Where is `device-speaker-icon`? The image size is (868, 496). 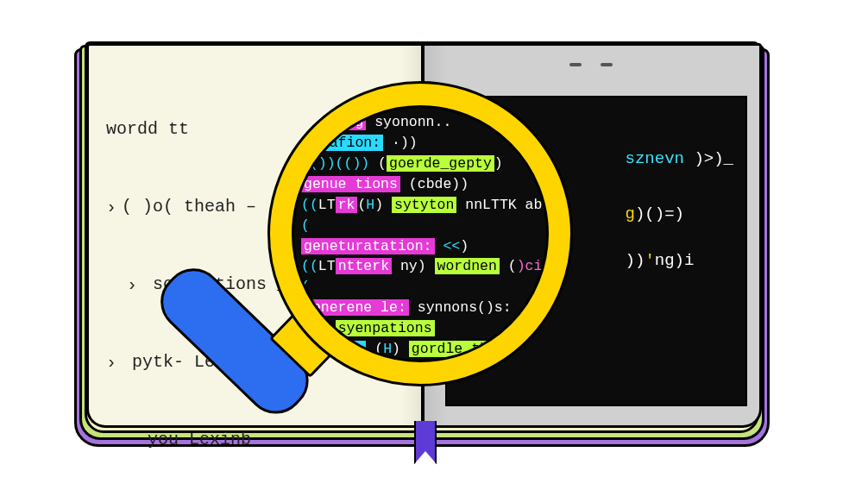
device-speaker-icon is located at coordinates (591, 66).